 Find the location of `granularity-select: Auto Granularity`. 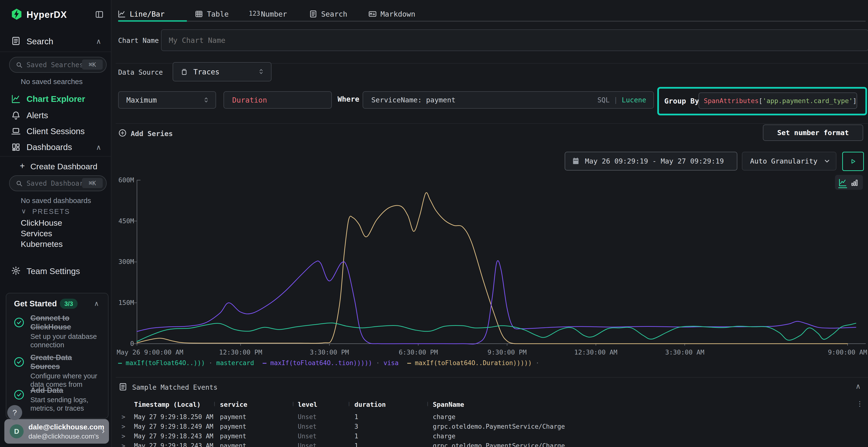

granularity-select: Auto Granularity is located at coordinates (789, 161).